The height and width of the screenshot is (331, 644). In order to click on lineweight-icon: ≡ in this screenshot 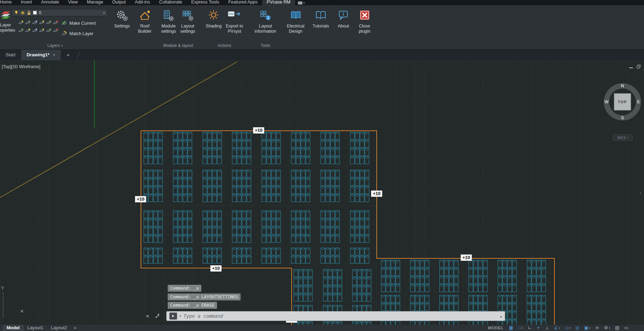, I will do `click(597, 328)`.